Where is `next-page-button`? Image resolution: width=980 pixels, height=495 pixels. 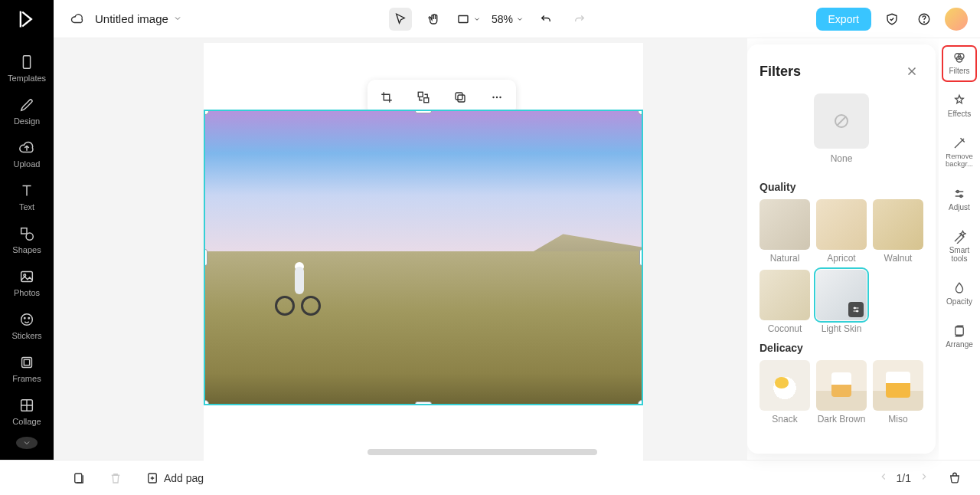
next-page-button is located at coordinates (924, 478).